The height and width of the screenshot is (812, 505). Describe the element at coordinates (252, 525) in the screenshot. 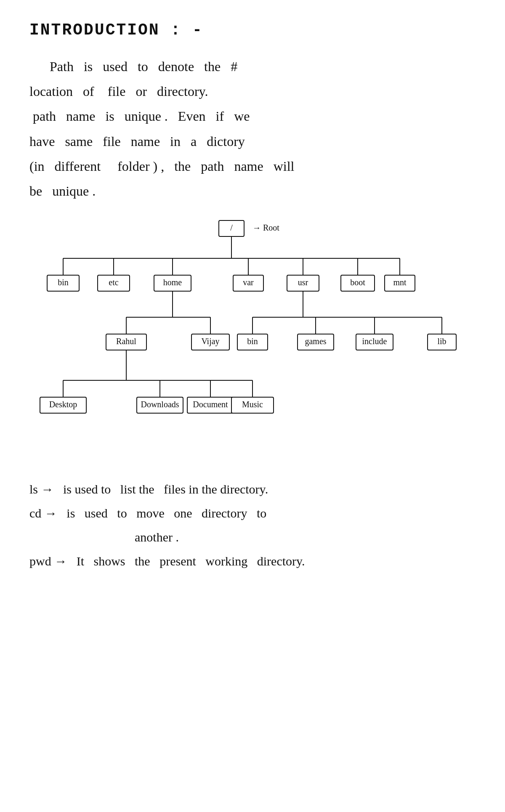

I see `commands-section: ls → is used to list the files in the di…` at that location.